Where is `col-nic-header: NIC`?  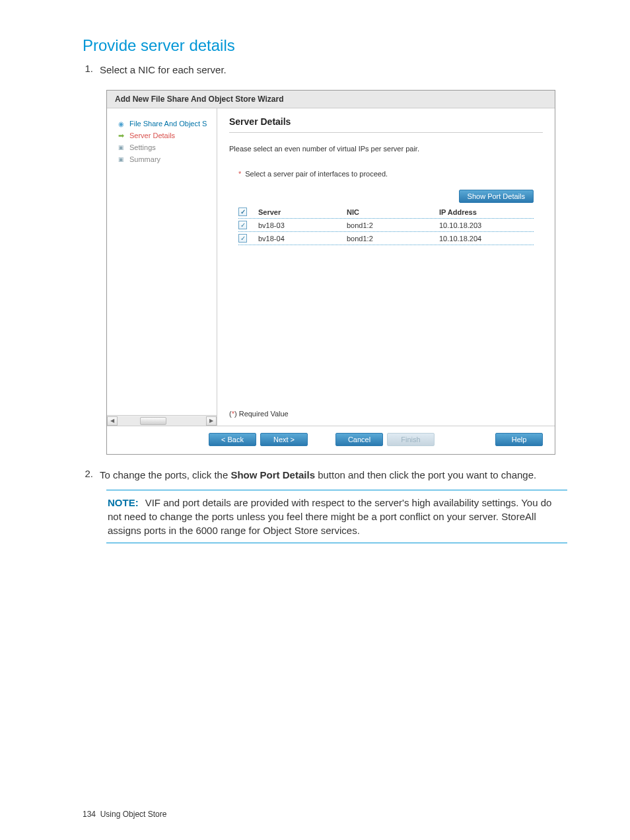
col-nic-header: NIC is located at coordinates (393, 212).